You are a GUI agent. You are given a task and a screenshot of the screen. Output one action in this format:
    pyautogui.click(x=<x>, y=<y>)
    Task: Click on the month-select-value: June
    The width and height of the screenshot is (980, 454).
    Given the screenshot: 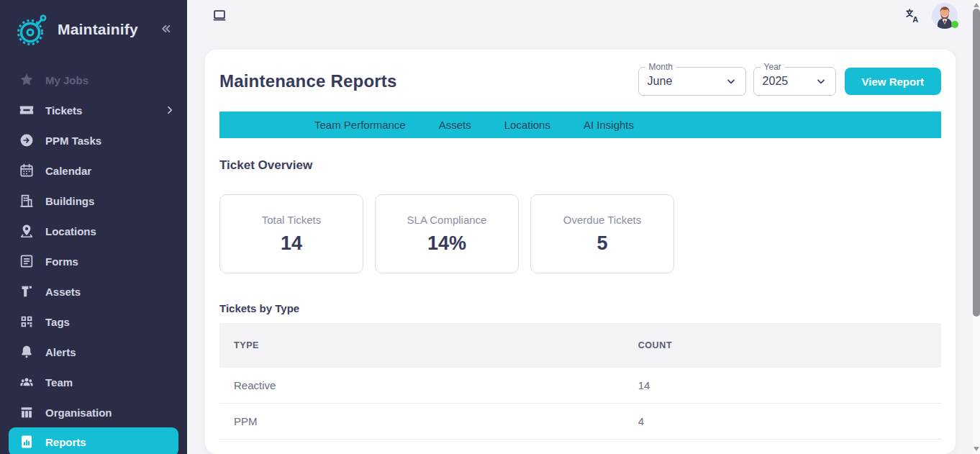 What is the action you would take?
    pyautogui.click(x=661, y=81)
    